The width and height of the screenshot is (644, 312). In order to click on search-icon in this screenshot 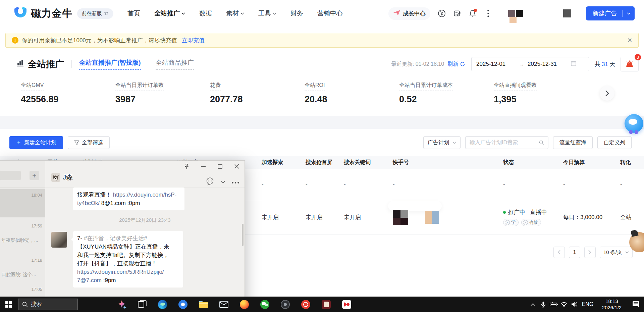, I will do `click(541, 143)`.